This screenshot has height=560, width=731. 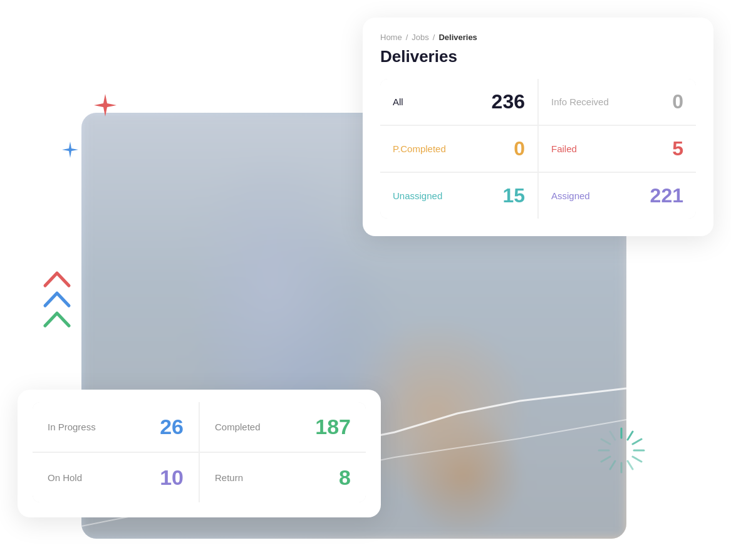 What do you see at coordinates (571, 195) in the screenshot?
I see `stat-assigned-label: Assigned` at bounding box center [571, 195].